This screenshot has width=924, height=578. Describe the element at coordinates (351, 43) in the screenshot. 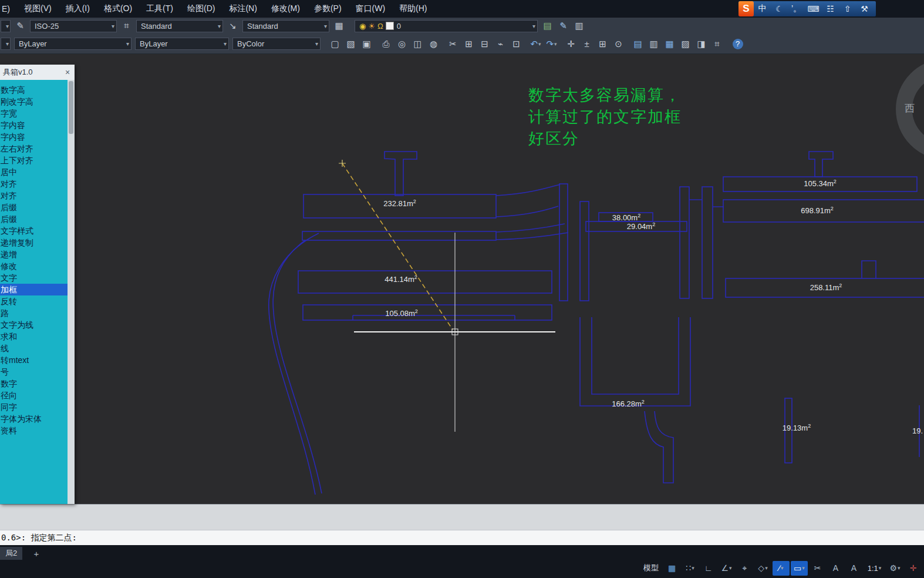

I see `open-icon: ▧` at that location.